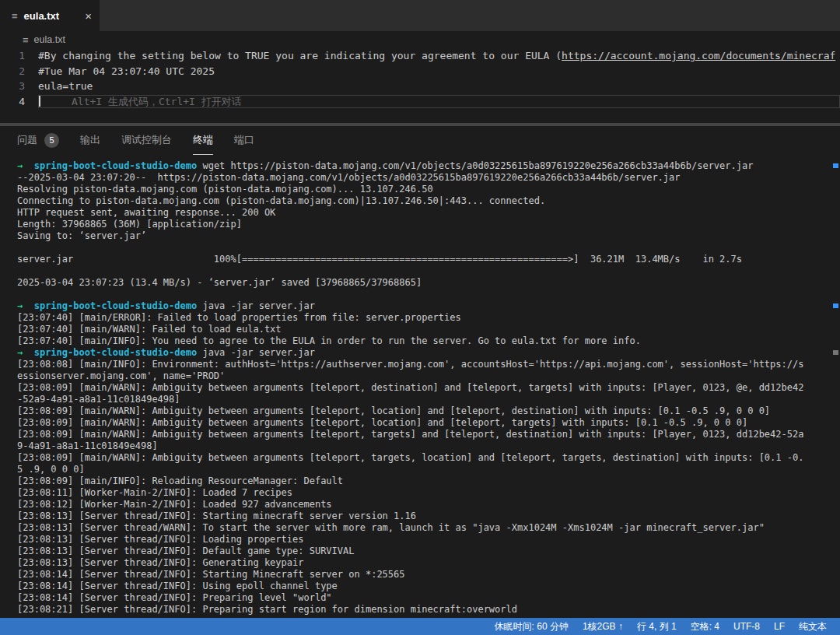 The image size is (840, 635). Describe the element at coordinates (429, 237) in the screenshot. I see `terminal-line: Saving to: ‘server.jar’` at that location.